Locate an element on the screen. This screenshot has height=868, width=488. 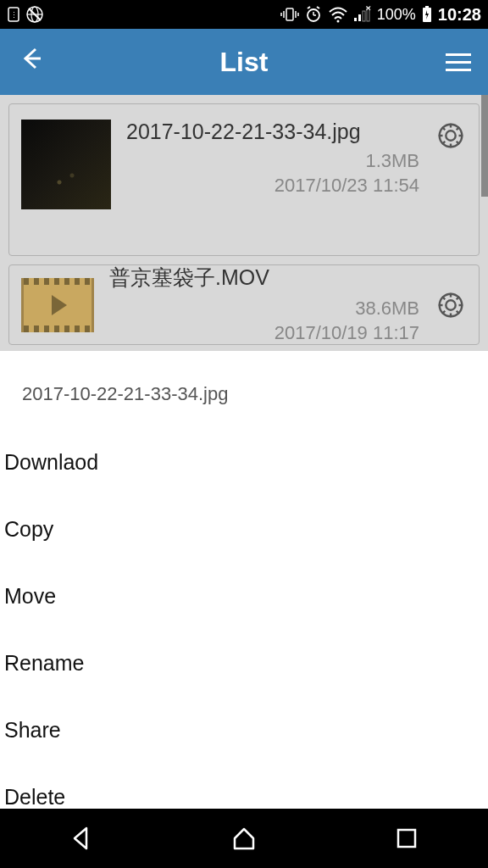
signal-icon: ✕ is located at coordinates (363, 14).